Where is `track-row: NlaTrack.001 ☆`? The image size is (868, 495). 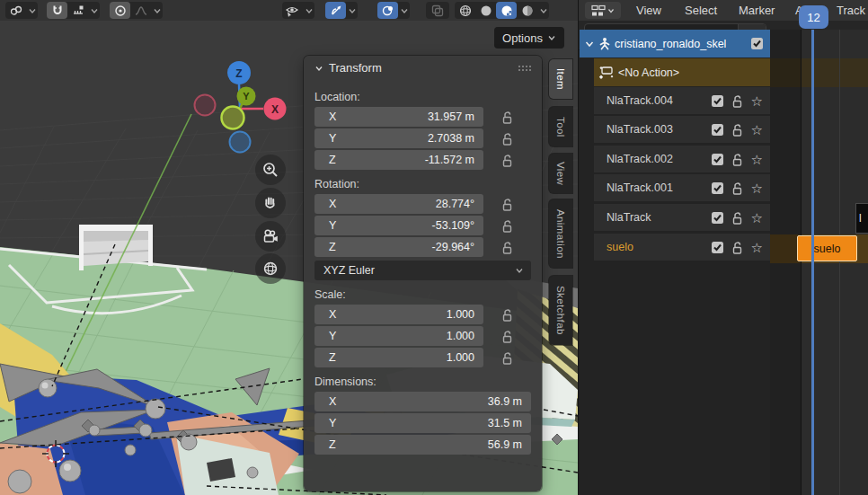
track-row: NlaTrack.001 ☆ is located at coordinates (682, 188).